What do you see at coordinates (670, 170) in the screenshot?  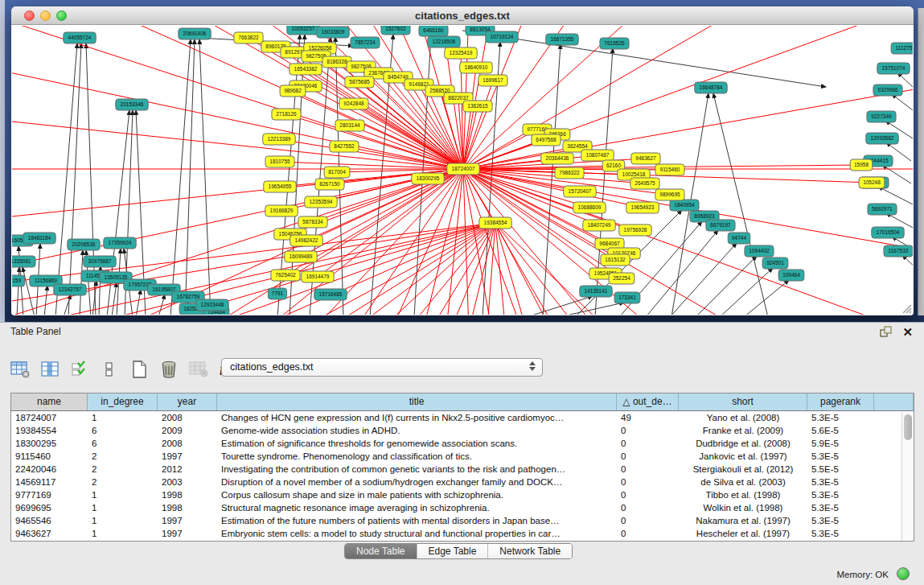 I see `graph-node: 9115460` at bounding box center [670, 170].